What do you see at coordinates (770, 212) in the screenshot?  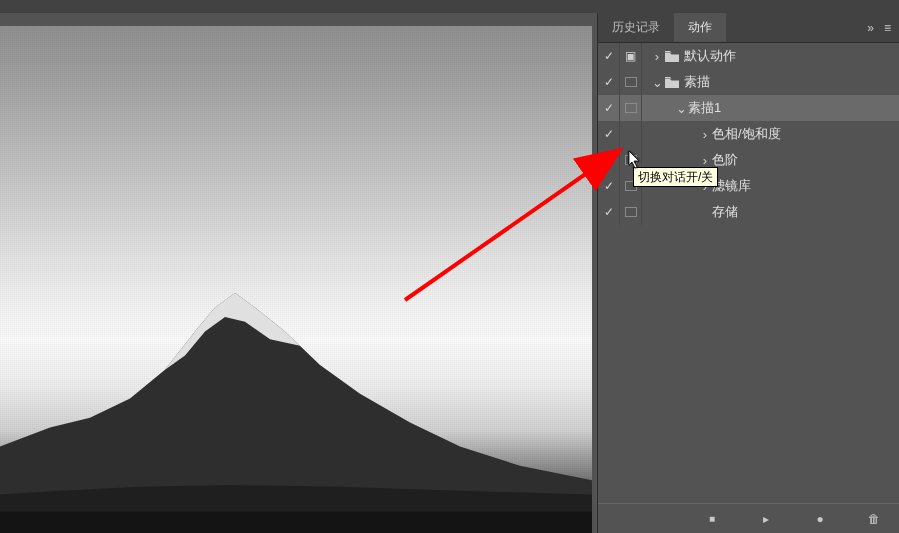 I see `row-content: 存储` at bounding box center [770, 212].